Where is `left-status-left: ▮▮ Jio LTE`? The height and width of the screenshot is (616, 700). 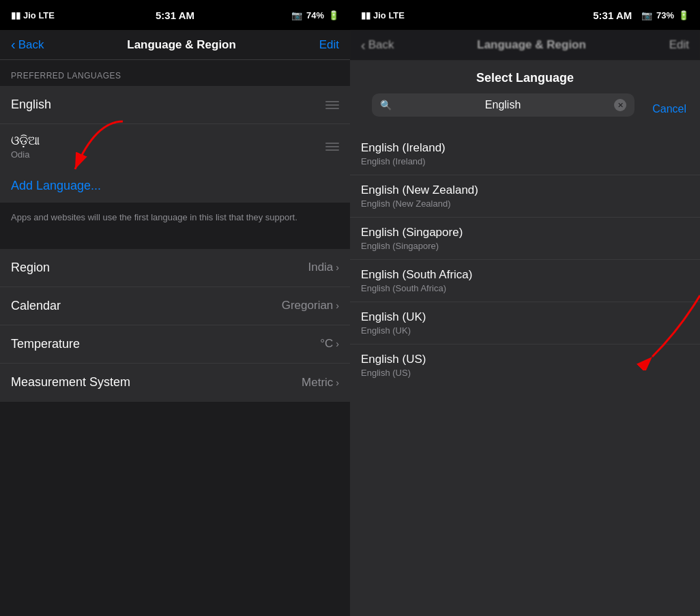 left-status-left: ▮▮ Jio LTE is located at coordinates (33, 15).